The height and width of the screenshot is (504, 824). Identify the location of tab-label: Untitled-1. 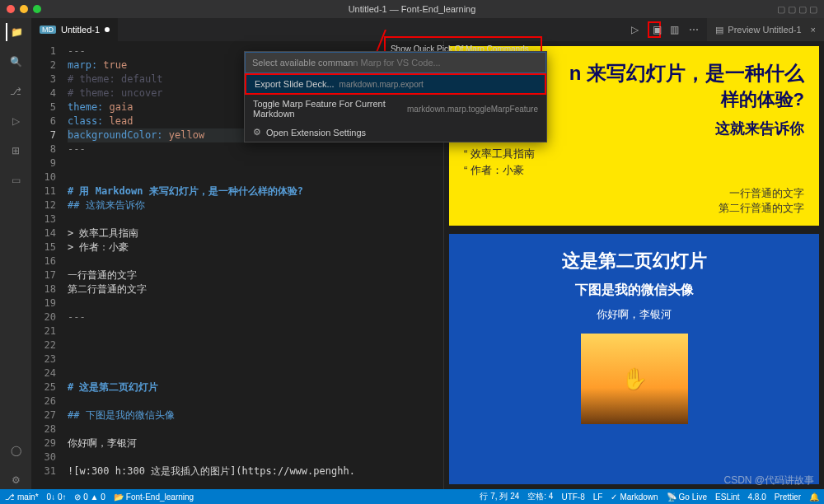
(81, 30).